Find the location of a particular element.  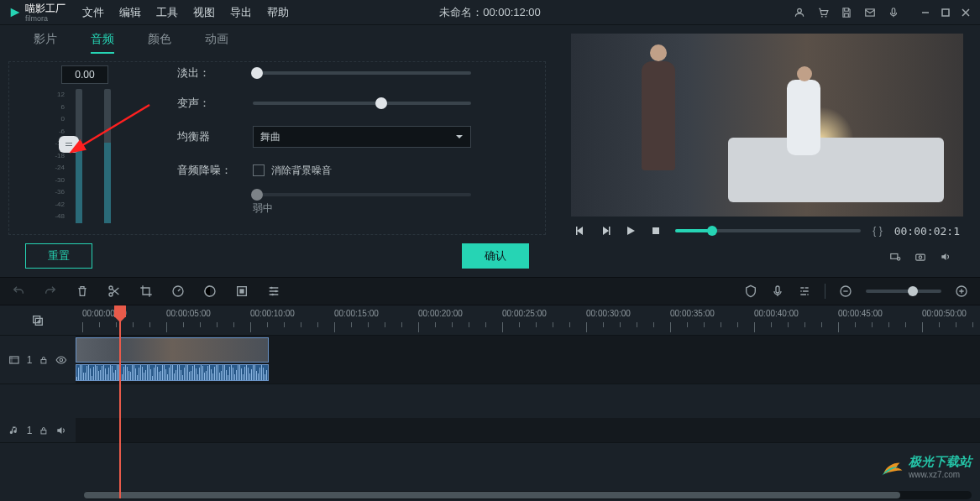

quality-icon is located at coordinates (895, 257).